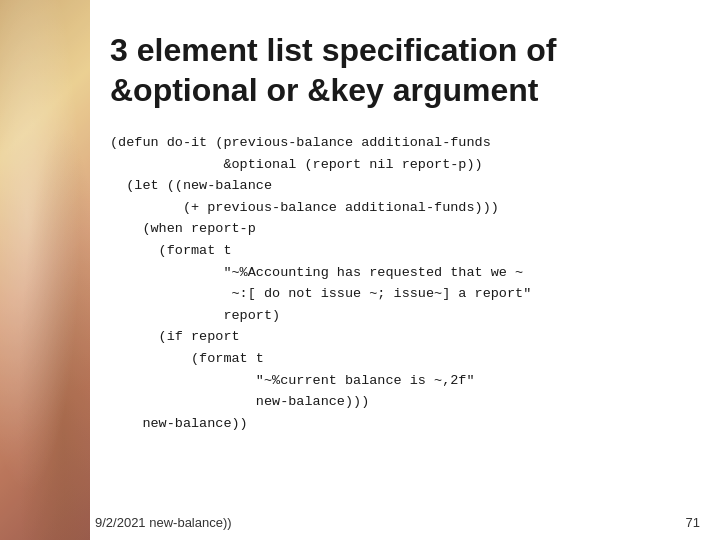  Describe the element at coordinates (333, 50) in the screenshot. I see `title-line1: 3 element list specification of` at that location.